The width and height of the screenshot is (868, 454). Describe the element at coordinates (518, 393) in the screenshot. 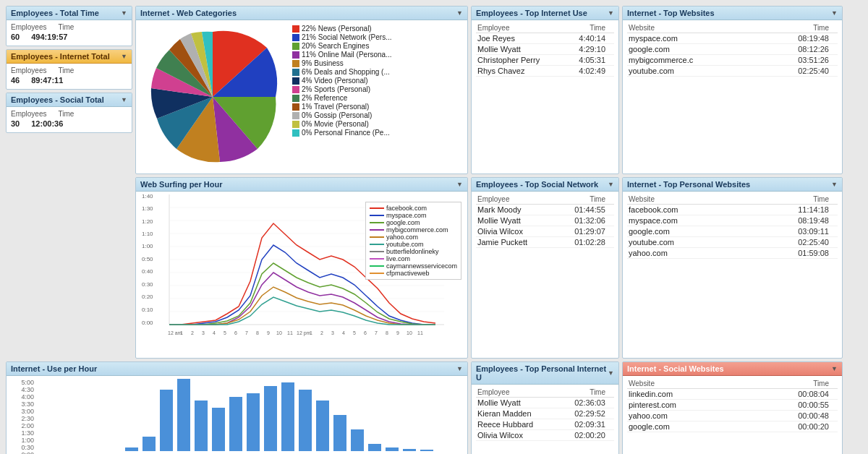

I see `top-personal-internet-col-employee: Employee` at that location.